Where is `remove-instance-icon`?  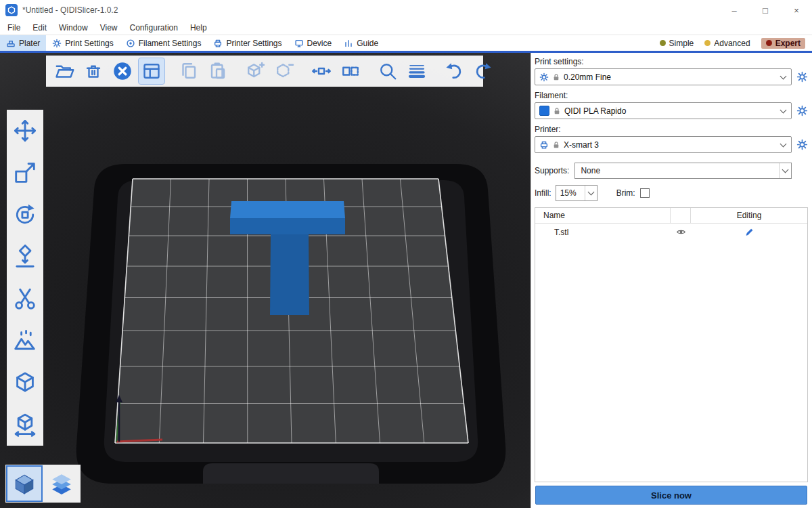
remove-instance-icon is located at coordinates (284, 71).